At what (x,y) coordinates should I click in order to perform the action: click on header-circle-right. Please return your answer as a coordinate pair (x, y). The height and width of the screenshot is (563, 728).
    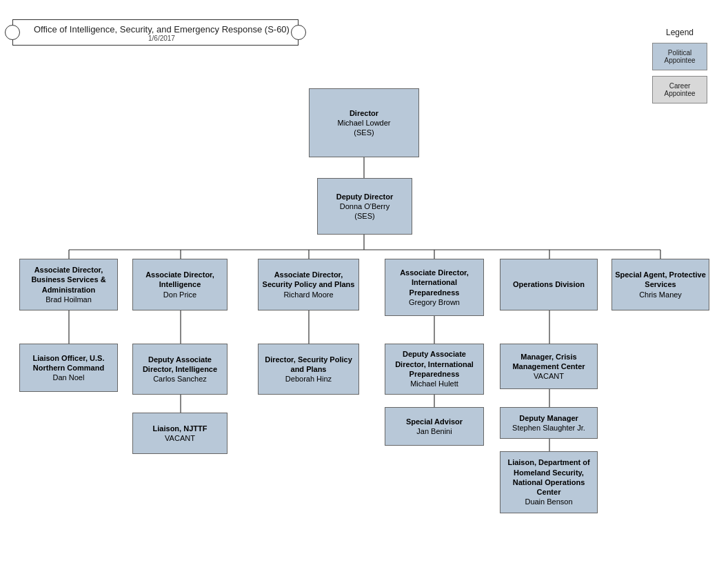
    Looking at the image, I should click on (299, 32).